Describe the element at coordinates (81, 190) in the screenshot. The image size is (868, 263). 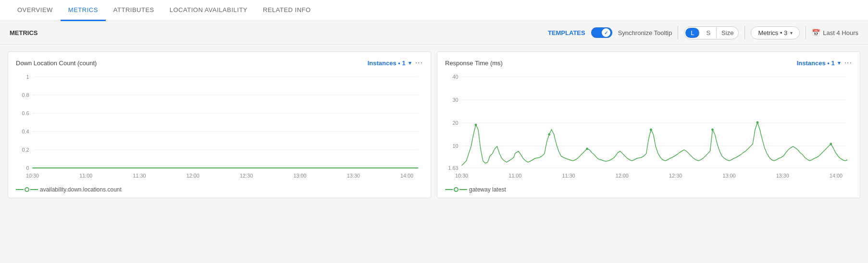
I see `chart1-legend-label: availability.down.locations.count` at that location.